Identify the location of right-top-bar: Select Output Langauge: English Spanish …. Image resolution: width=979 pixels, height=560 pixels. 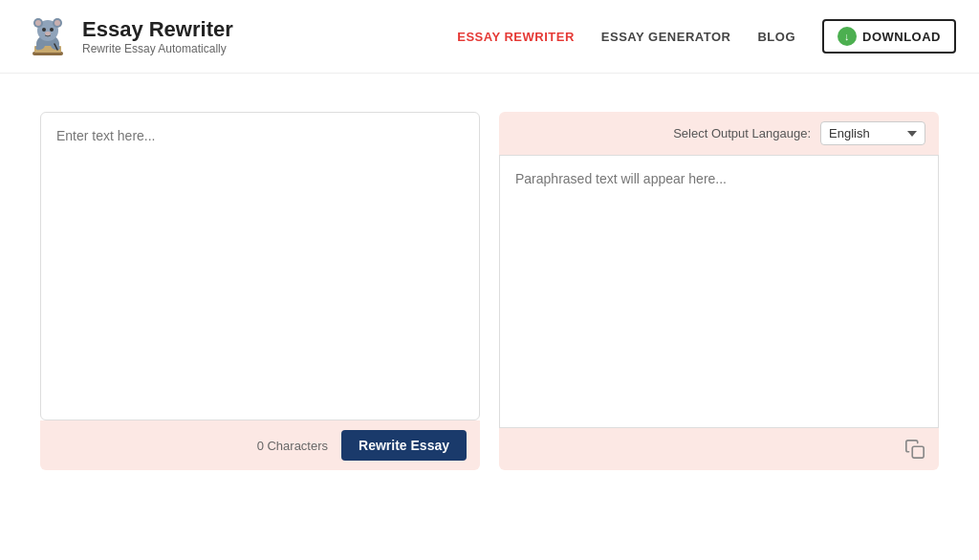
(719, 134).